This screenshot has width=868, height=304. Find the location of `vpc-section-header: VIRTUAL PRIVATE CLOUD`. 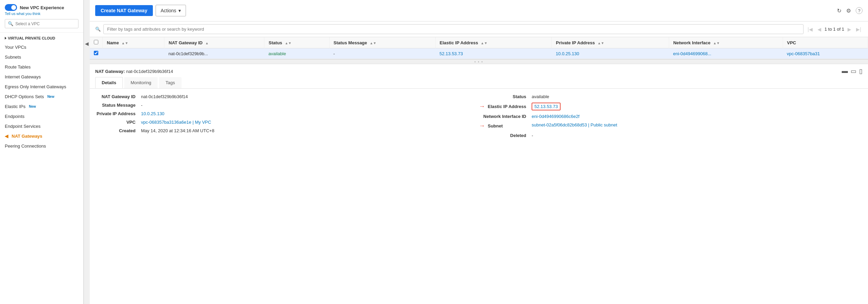

vpc-section-header: VIRTUAL PRIVATE CLOUD is located at coordinates (42, 37).